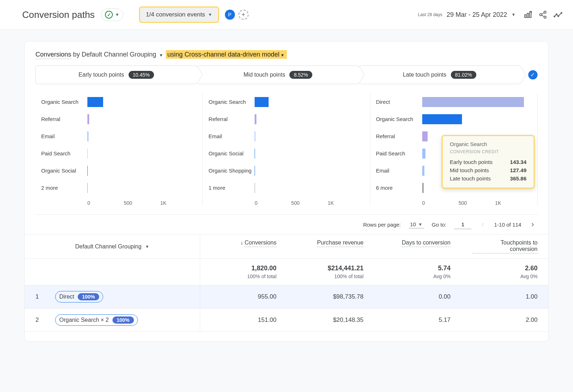 Image resolution: width=573 pixels, height=392 pixels. What do you see at coordinates (112, 15) in the screenshot?
I see `status-pill: ✓ ▼` at bounding box center [112, 15].